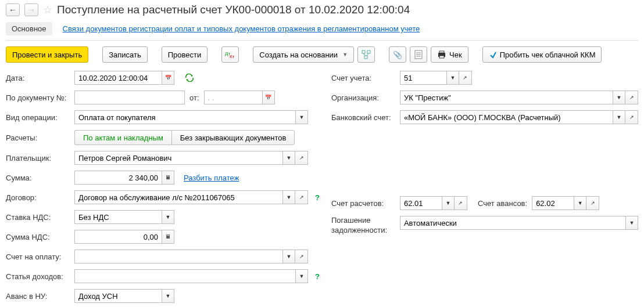 This screenshot has width=644, height=307. Describe the element at coordinates (542, 55) in the screenshot. I see `cloud-kkm-button: Пробить чек облачной ККМ` at that location.